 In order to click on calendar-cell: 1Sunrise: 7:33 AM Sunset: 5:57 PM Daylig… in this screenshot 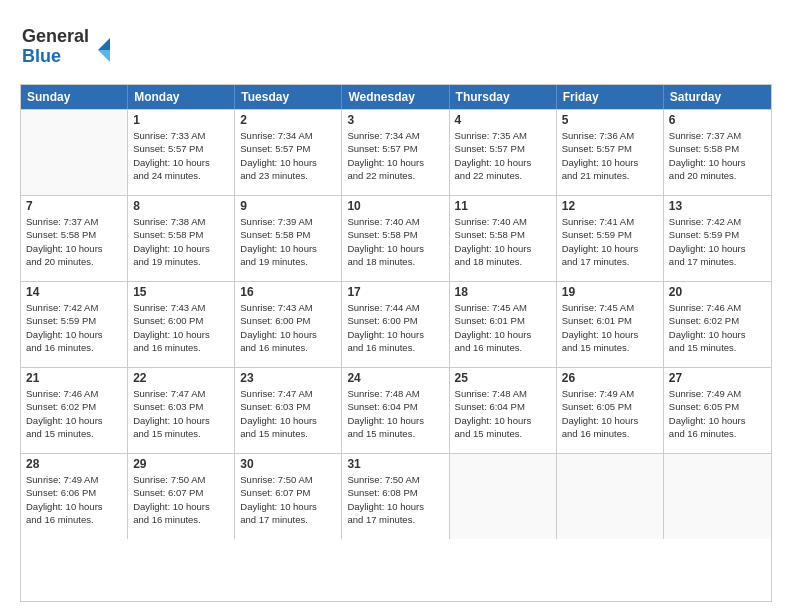, I will do `click(182, 152)`.